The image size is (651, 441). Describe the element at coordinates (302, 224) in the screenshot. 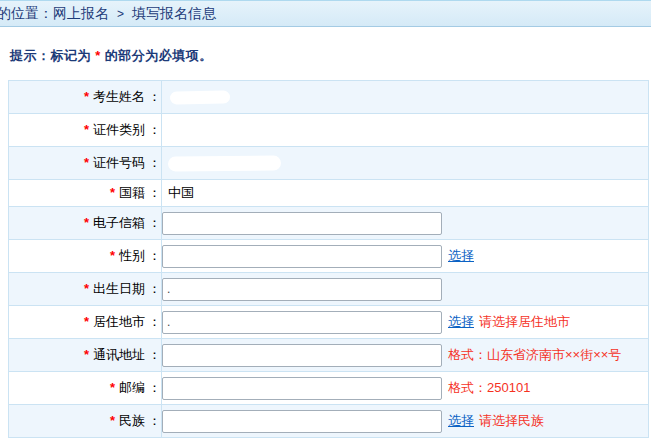

I see `email-input` at that location.